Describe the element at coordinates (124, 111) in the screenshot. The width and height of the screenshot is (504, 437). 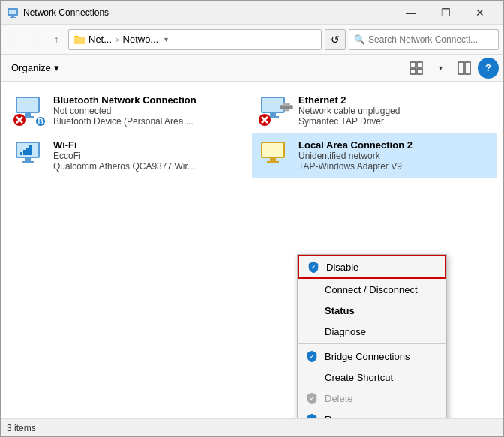
I see `network-info: Bluetooth Network Connection Not connect…` at that location.